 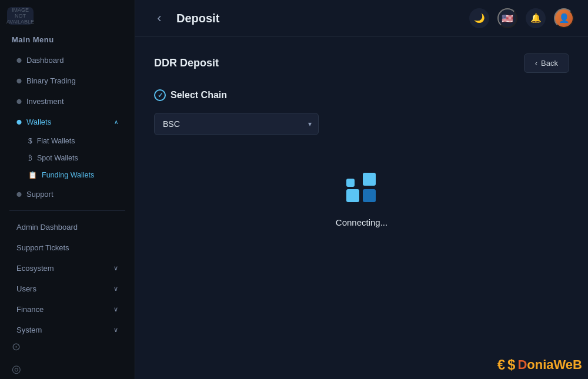 What do you see at coordinates (362, 63) in the screenshot?
I see `page-header: DDR Deposit ‹ Back` at bounding box center [362, 63].